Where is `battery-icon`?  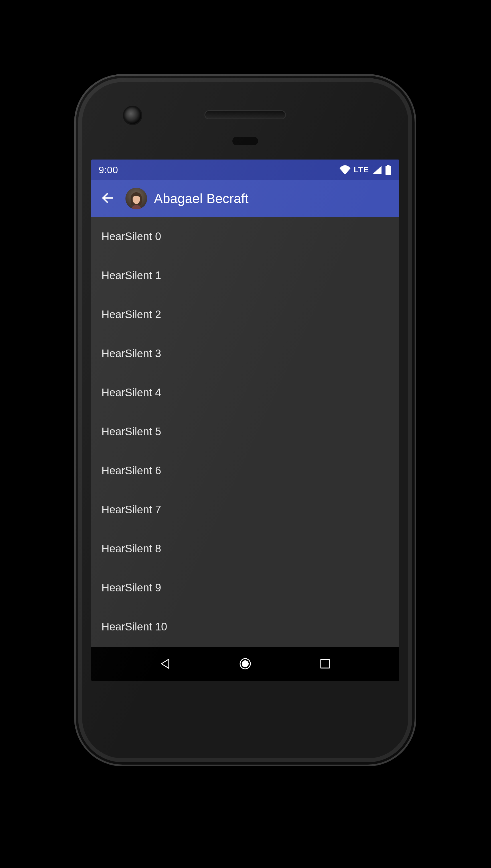 battery-icon is located at coordinates (388, 170).